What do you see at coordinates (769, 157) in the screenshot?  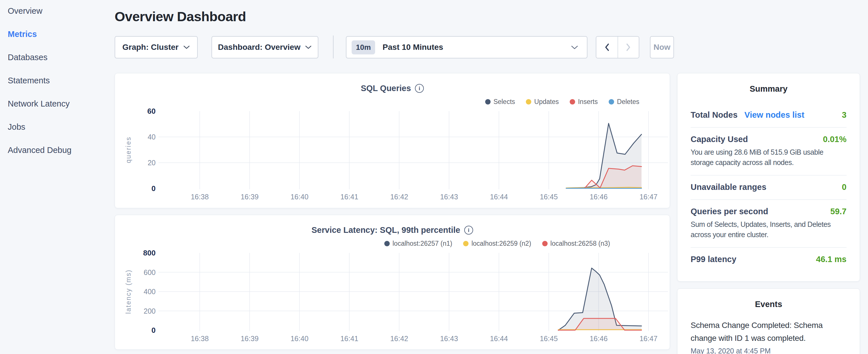 I see `summary-description: You are using 28.6 MiB of 515.9 GiB usab…` at bounding box center [769, 157].